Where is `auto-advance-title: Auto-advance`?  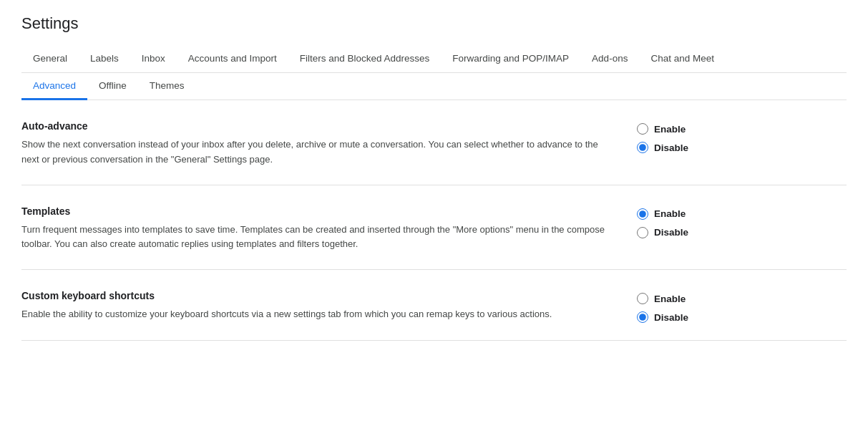
auto-advance-title: Auto-advance is located at coordinates (315, 126).